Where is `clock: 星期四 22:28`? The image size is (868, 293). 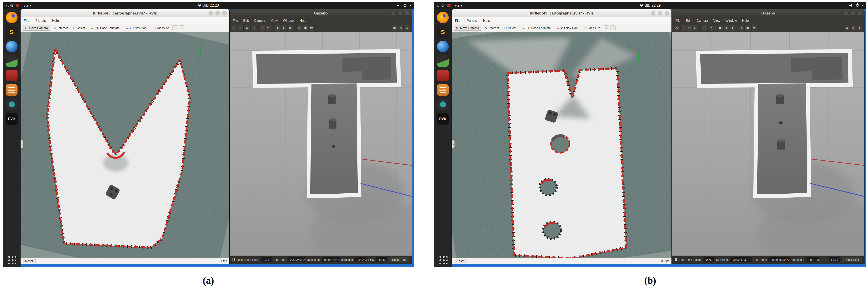
clock: 星期四 22:28 is located at coordinates (208, 5).